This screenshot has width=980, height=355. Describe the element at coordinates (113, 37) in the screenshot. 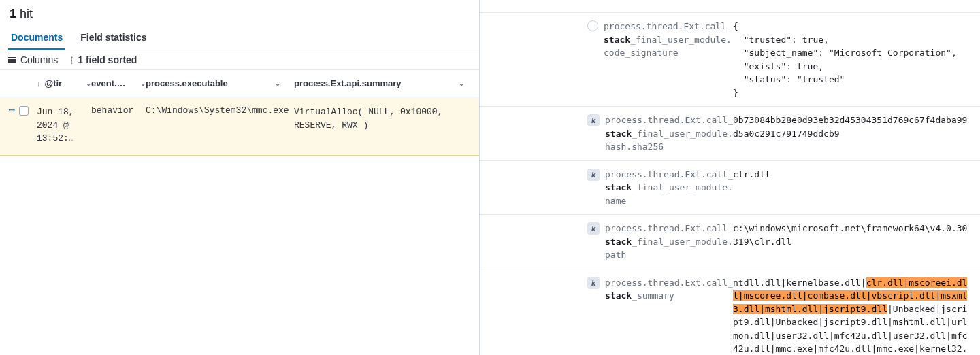

I see `tab-field-statistics: Field statistics` at that location.